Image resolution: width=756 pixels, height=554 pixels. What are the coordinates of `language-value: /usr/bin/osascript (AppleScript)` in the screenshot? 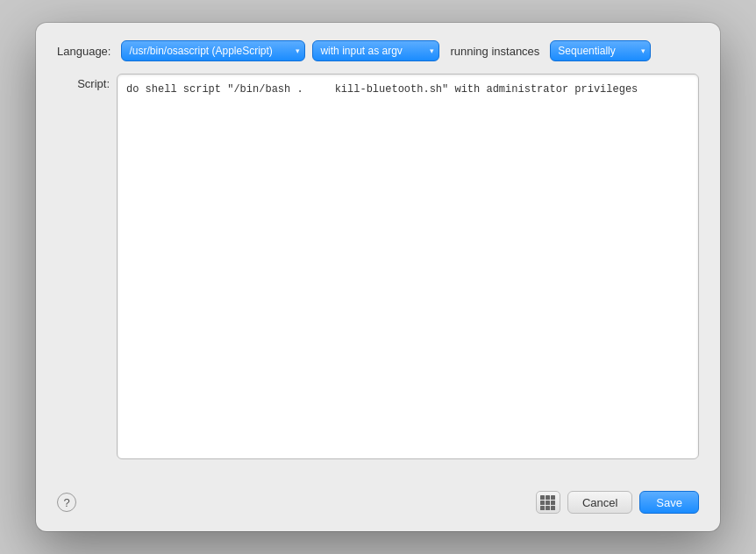 It's located at (200, 51).